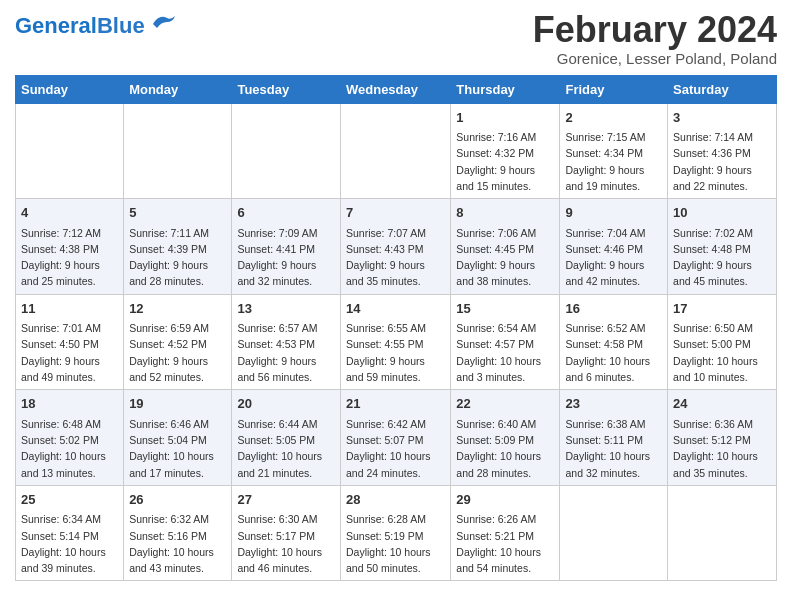 The width and height of the screenshot is (792, 612). What do you see at coordinates (286, 309) in the screenshot?
I see `day-number: 13` at bounding box center [286, 309].